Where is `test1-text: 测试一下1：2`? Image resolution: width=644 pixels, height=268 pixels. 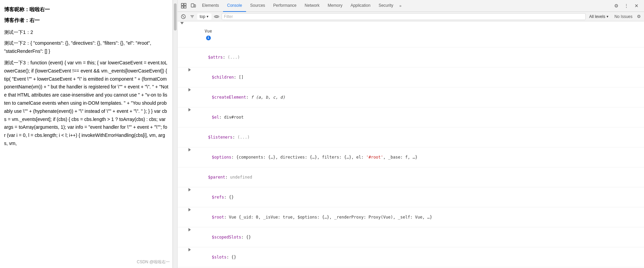
test1-text: 测试一下1：2 is located at coordinates (19, 32).